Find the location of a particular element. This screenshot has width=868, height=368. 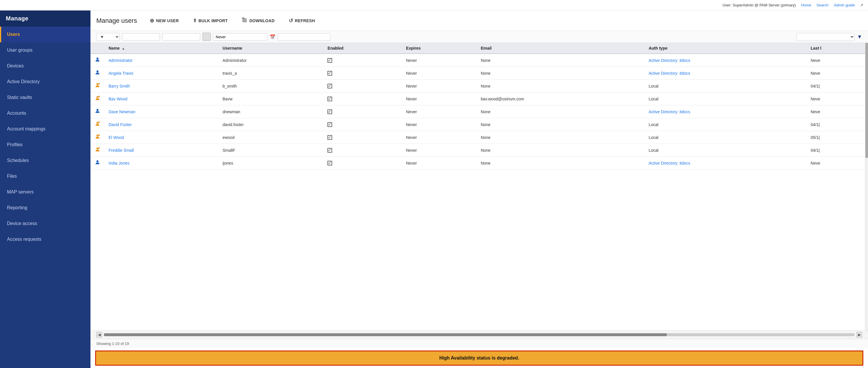

sidebar-item-devices: Devices is located at coordinates (45, 66).